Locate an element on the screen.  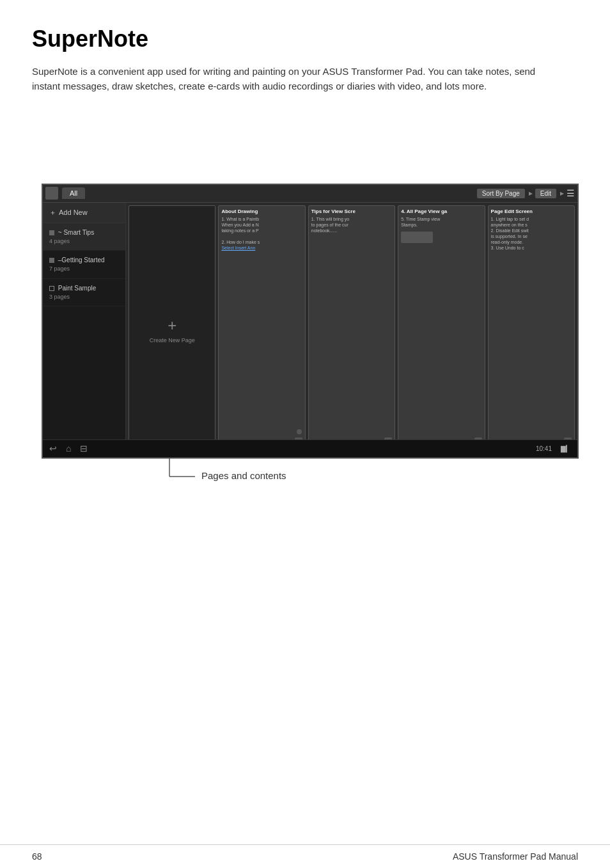
edit-button: Edit is located at coordinates (546, 193).